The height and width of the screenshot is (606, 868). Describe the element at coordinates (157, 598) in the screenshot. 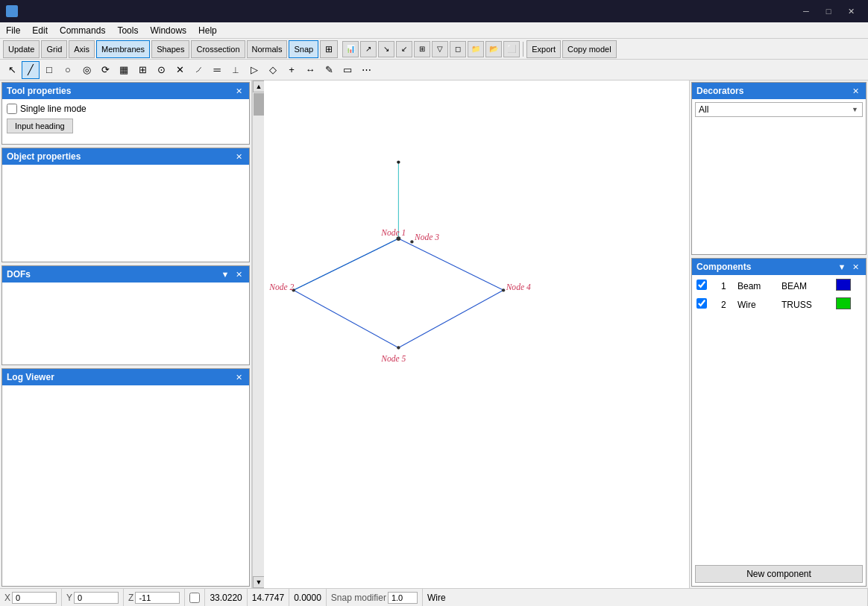

I see `z-input` at that location.